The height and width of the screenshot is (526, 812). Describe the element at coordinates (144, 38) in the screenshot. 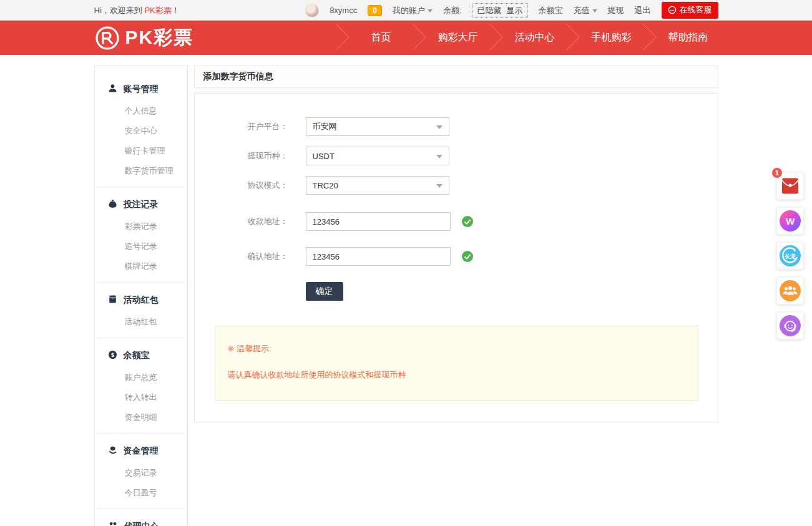

I see `site-logo: PK彩票` at that location.